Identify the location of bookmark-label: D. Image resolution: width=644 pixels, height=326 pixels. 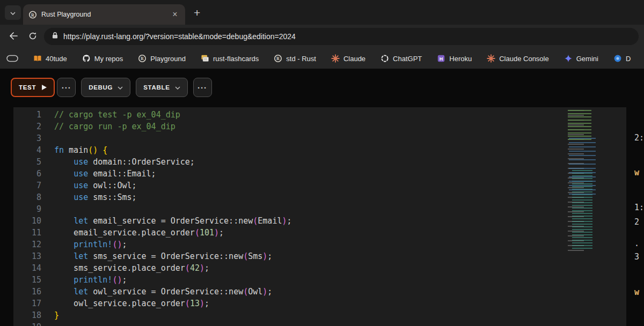
(628, 59).